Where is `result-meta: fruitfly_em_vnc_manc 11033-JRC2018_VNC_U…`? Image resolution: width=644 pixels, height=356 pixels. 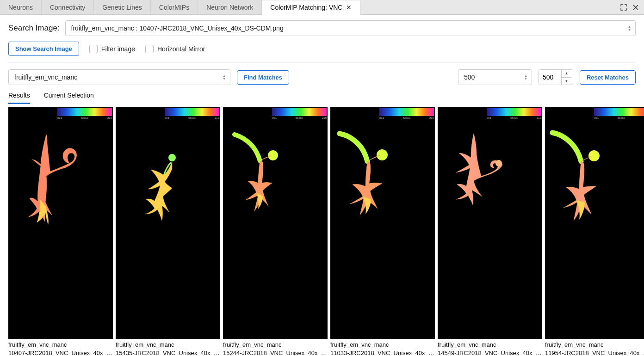
result-meta: fruitfly_em_vnc_manc 11033-JRC2018_VNC_U… is located at coordinates (383, 349).